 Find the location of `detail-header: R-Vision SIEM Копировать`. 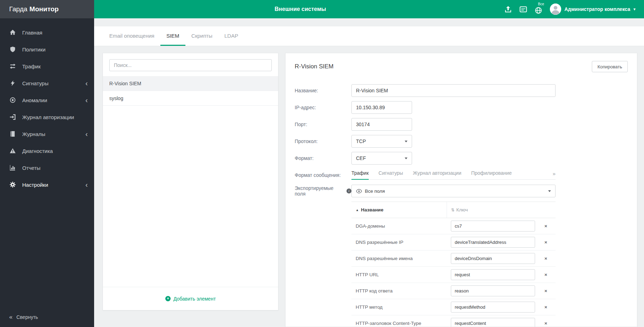

detail-header: R-Vision SIEM Копировать is located at coordinates (461, 67).